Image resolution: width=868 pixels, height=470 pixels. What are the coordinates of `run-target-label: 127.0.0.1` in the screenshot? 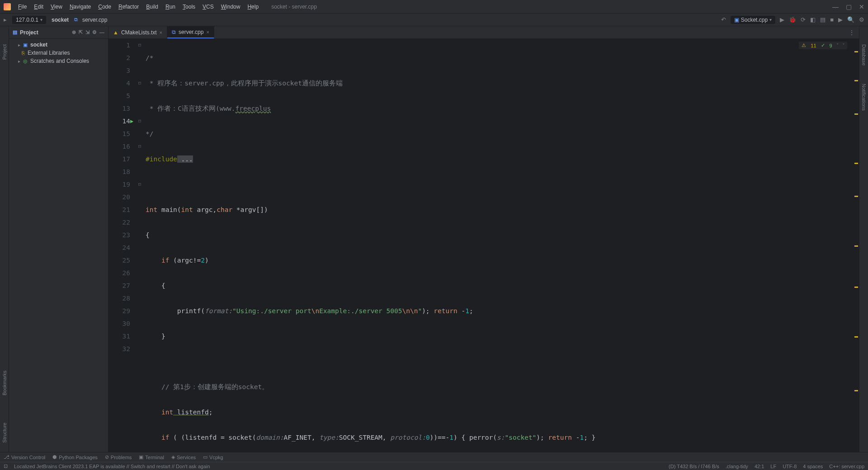 It's located at (27, 20).